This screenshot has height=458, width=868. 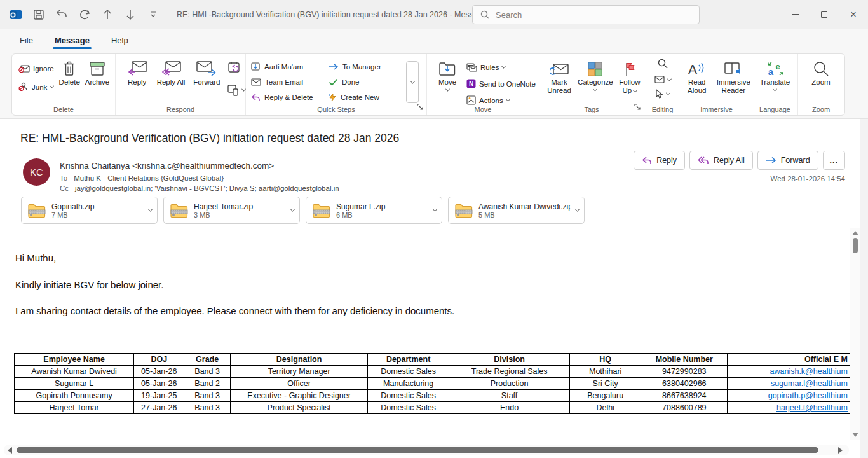 What do you see at coordinates (434, 14) in the screenshot?
I see `title-bar: RE: HML-Background Verification (BGV) in…` at bounding box center [434, 14].